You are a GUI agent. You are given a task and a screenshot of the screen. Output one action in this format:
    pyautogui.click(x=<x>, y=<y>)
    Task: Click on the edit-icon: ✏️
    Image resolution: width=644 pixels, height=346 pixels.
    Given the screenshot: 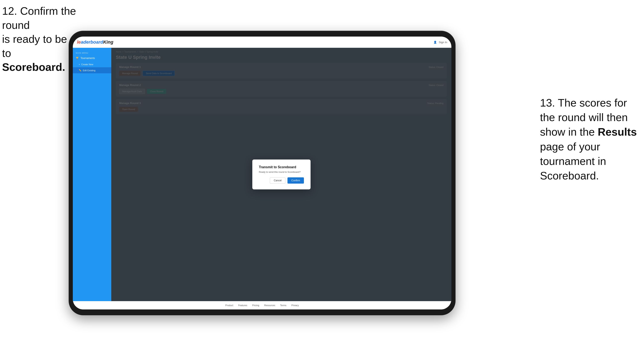 What is the action you would take?
    pyautogui.click(x=80, y=70)
    